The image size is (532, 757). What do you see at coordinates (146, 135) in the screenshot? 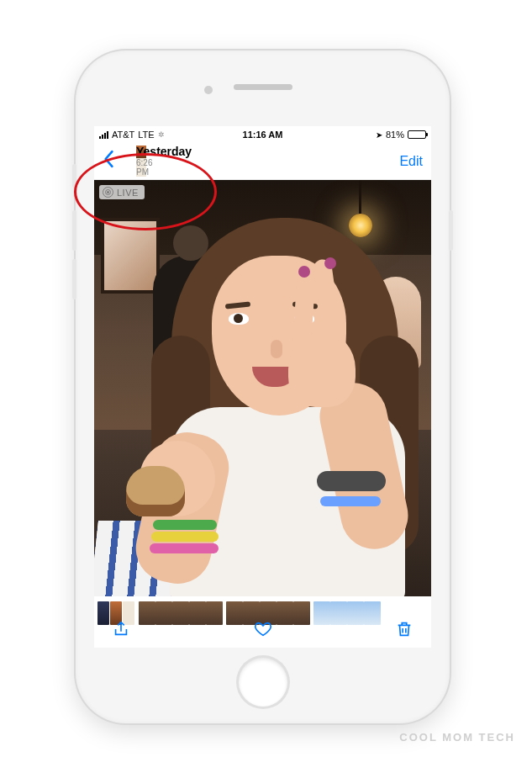
I see `network-label: LTE` at bounding box center [146, 135].